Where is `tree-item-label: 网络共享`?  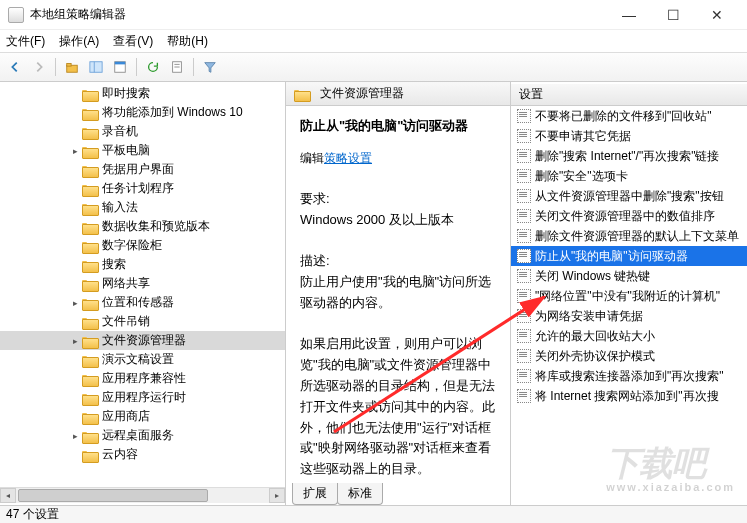
tree-item-label: 网络共享 is located at coordinates (126, 284).